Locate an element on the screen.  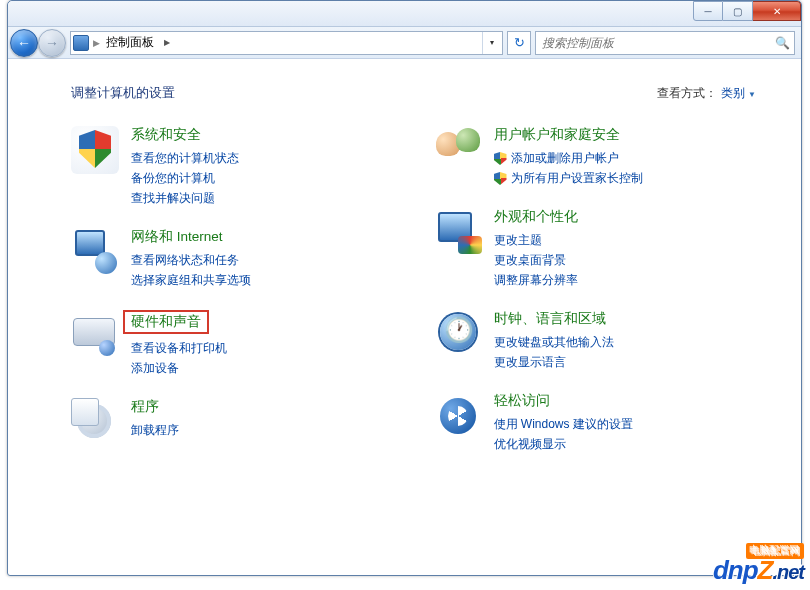
sublink: 为所有用户设置家长控制 is located at coordinates (568, 178).